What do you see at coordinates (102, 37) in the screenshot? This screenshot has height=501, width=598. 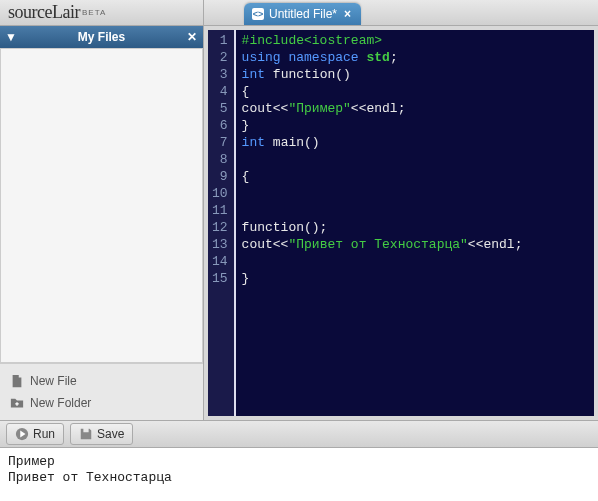 I see `sidebar-title: My Files` at bounding box center [102, 37].